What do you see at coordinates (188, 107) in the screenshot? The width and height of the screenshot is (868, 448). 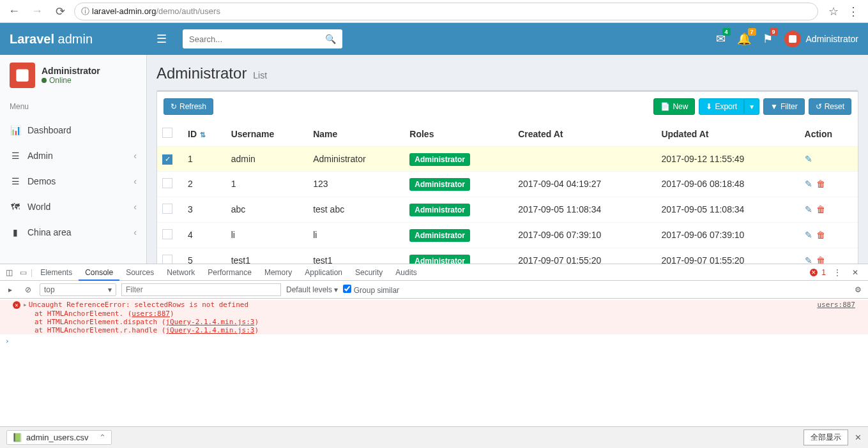 I see `refresh-button: ↻ Refresh` at bounding box center [188, 107].